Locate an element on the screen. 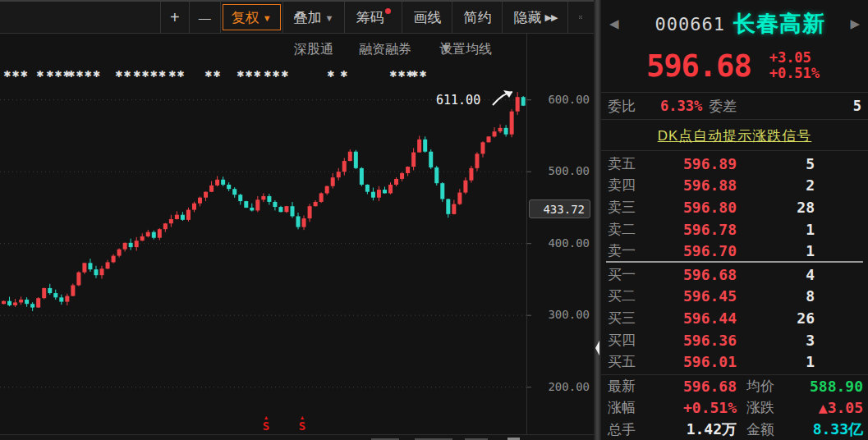 This screenshot has width=868, height=440. collapse-panel-handle is located at coordinates (598, 348).